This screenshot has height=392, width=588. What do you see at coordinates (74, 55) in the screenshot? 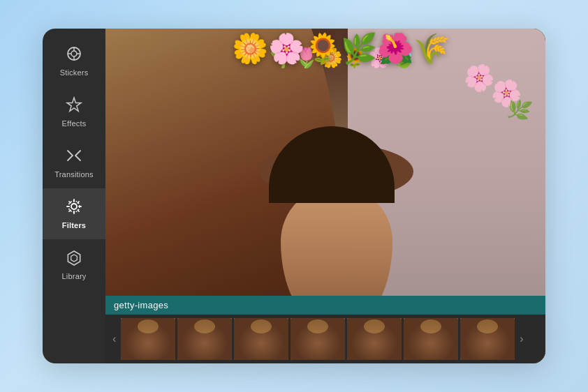
I see `stickers-icon` at bounding box center [74, 55].